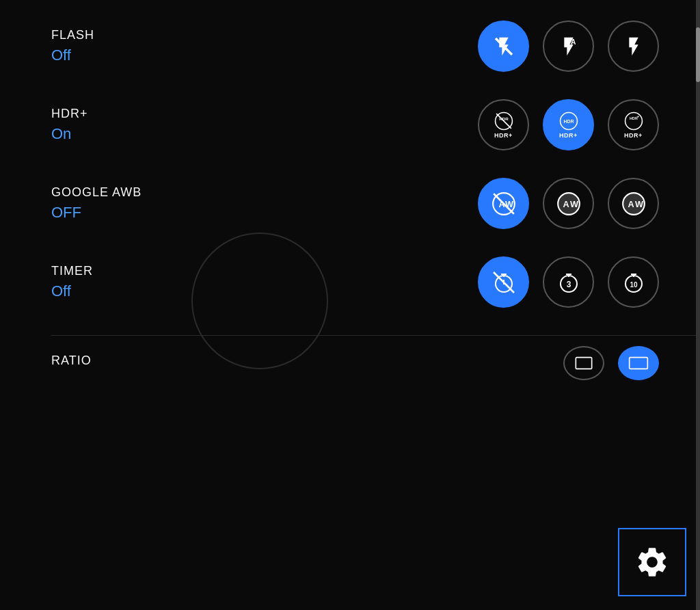 This screenshot has height=610, width=700. What do you see at coordinates (140, 193) in the screenshot?
I see `awb-title: GOOGLE AWB` at bounding box center [140, 193].